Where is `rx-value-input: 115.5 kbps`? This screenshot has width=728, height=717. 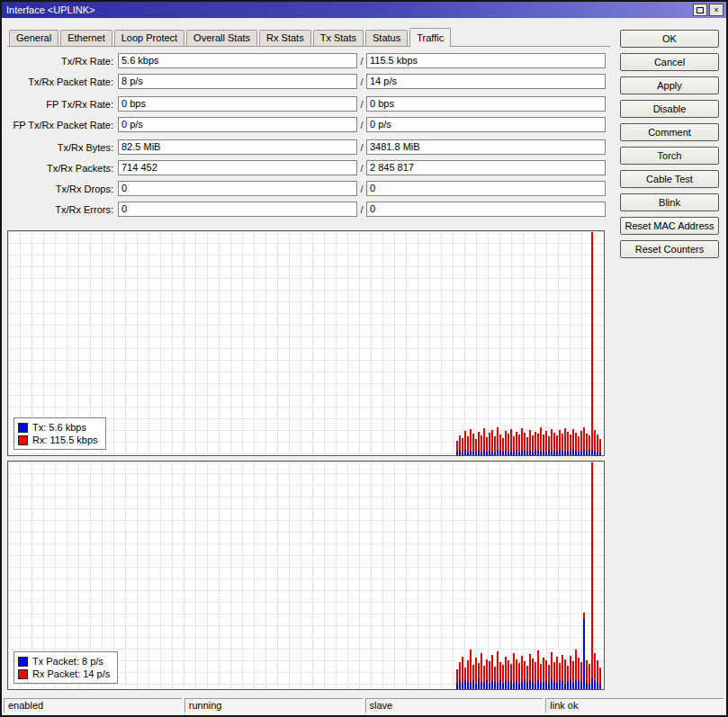 rx-value-input: 115.5 kbps is located at coordinates (486, 61).